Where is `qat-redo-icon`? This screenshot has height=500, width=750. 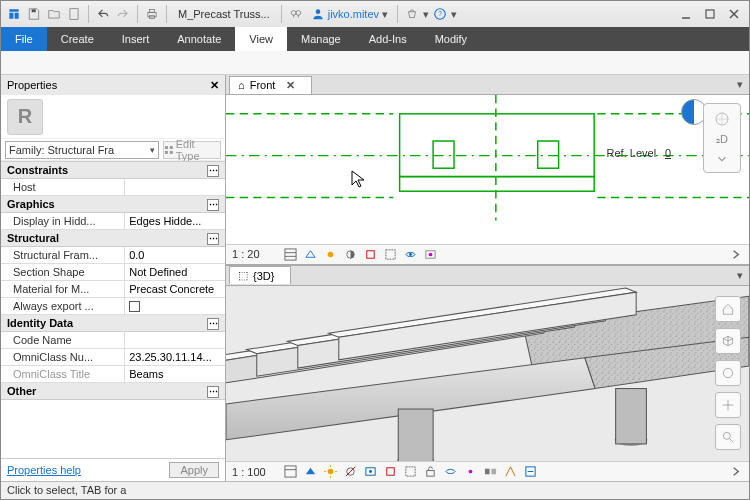 qat-redo-icon is located at coordinates (123, 14).